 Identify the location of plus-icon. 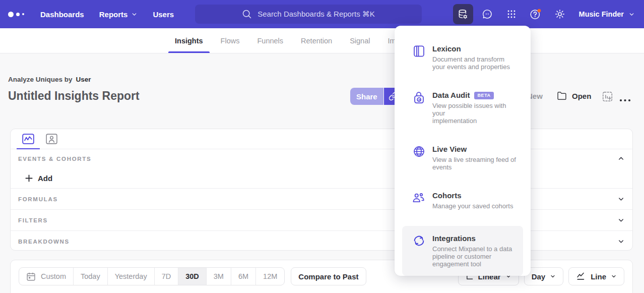
(29, 179).